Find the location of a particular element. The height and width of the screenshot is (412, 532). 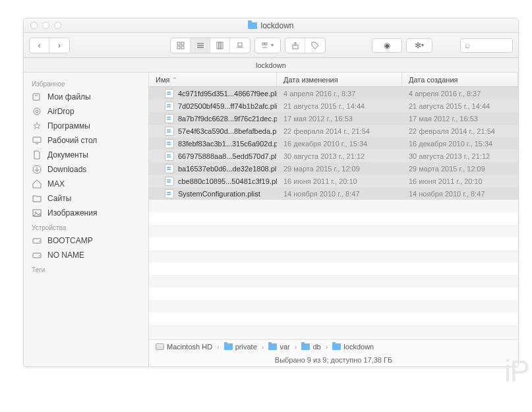

share-button is located at coordinates (295, 45).